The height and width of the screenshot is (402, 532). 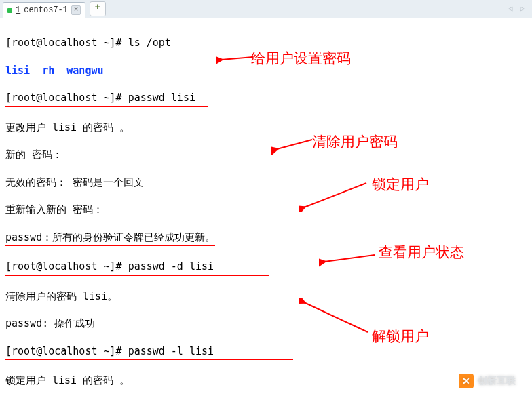 What do you see at coordinates (266, 9) in the screenshot?
I see `tab-bar: 1 centos7-1 × + ◁ ▷` at bounding box center [266, 9].